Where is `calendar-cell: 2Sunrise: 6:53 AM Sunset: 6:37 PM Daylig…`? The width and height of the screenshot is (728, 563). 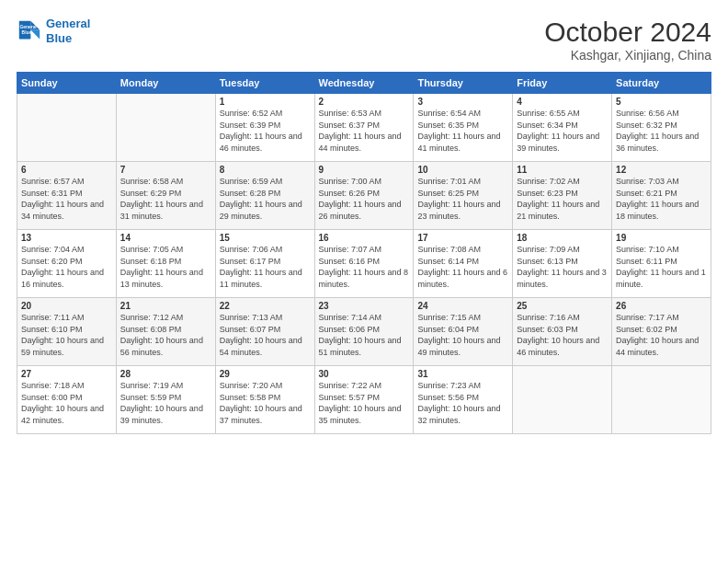 calendar-cell: 2Sunrise: 6:53 AM Sunset: 6:37 PM Daylig… is located at coordinates (364, 128).